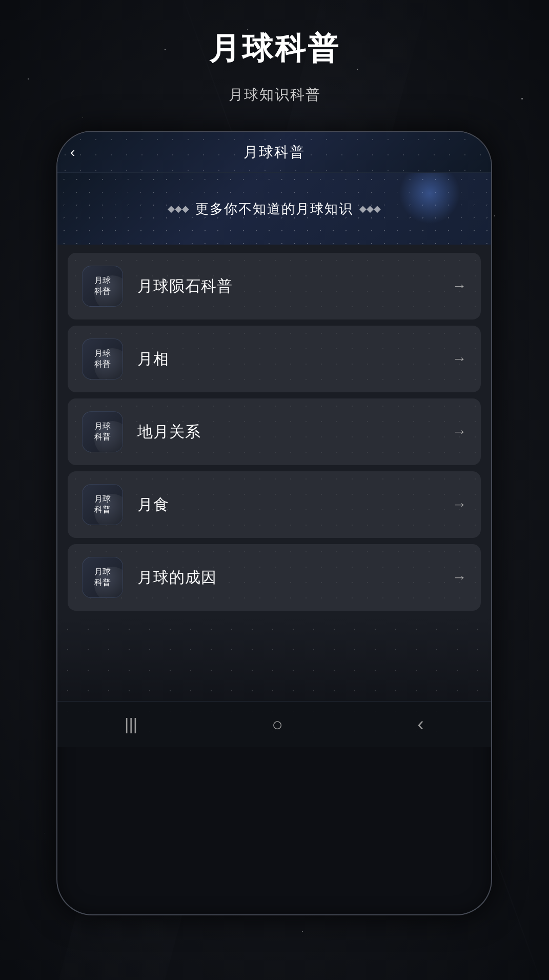  I want to click on bottom-area: ||| ○ ‹, so click(274, 683).